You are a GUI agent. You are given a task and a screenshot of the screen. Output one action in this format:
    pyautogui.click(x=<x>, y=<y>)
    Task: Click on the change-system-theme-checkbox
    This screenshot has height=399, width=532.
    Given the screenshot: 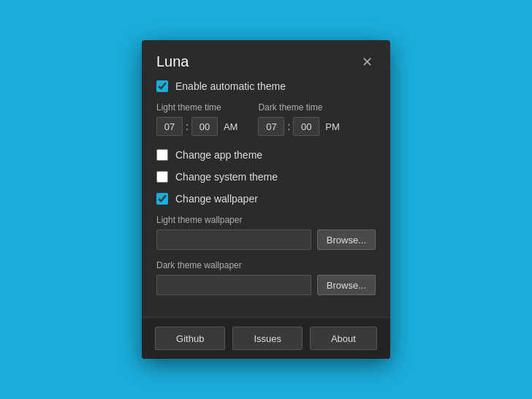 What is the action you would take?
    pyautogui.click(x=162, y=177)
    